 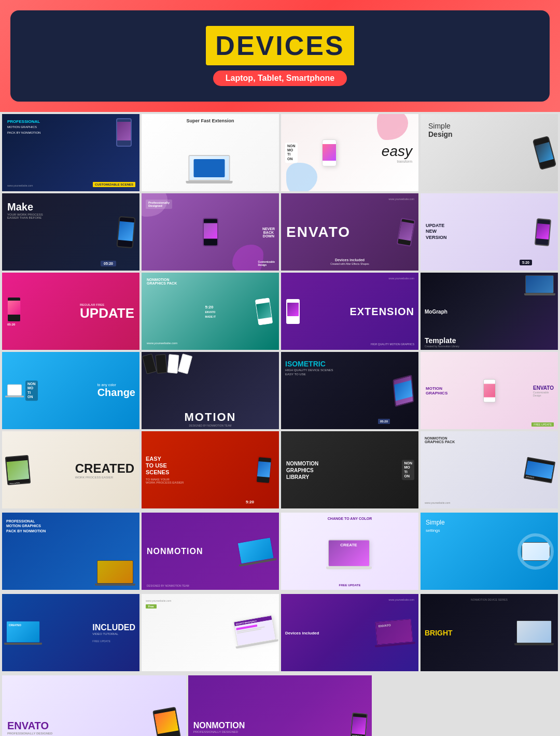 I want to click on t12-template: Template, so click(x=440, y=341).